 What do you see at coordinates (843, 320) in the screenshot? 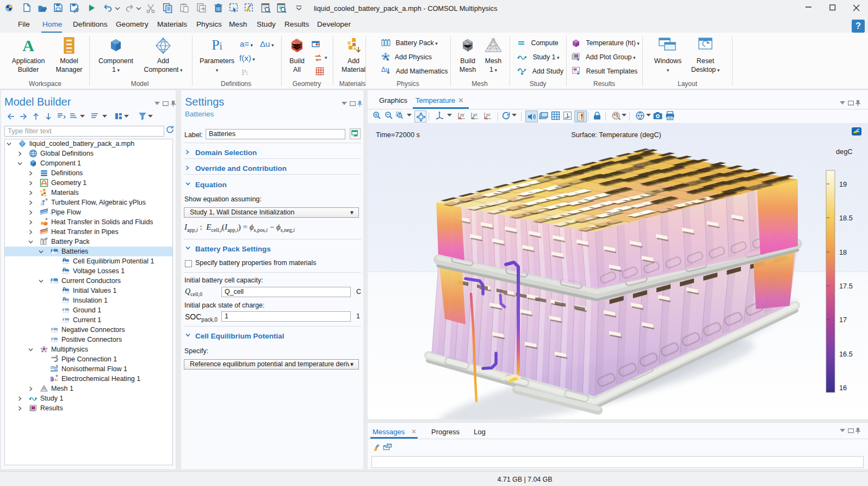
I see `svg-text: 17` at bounding box center [843, 320].